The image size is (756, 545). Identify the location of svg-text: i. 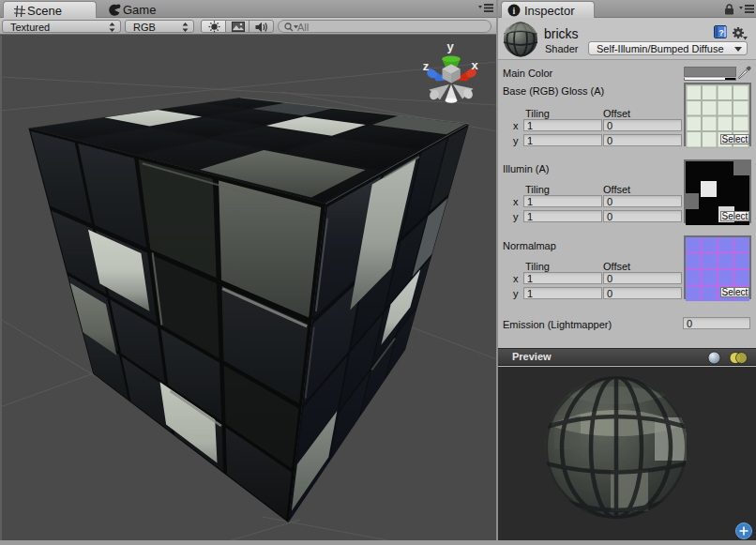
(514, 11).